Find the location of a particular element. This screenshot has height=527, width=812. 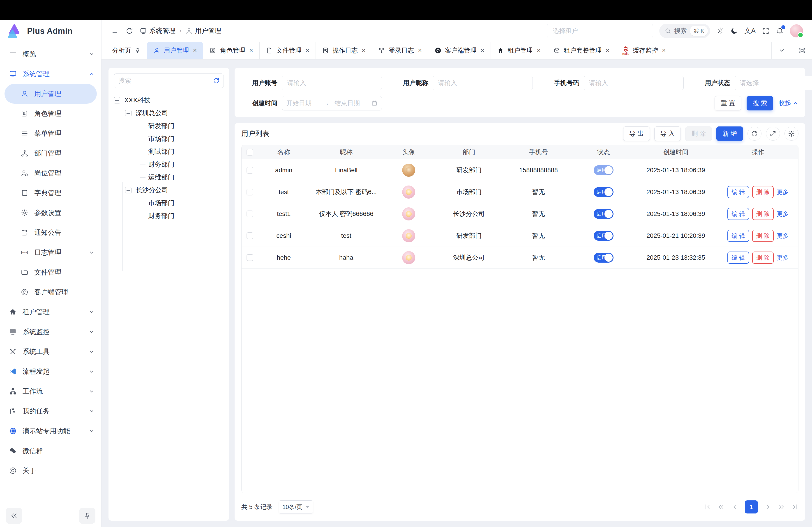

tree-node-ops-dept: 运维部门 is located at coordinates (169, 177).